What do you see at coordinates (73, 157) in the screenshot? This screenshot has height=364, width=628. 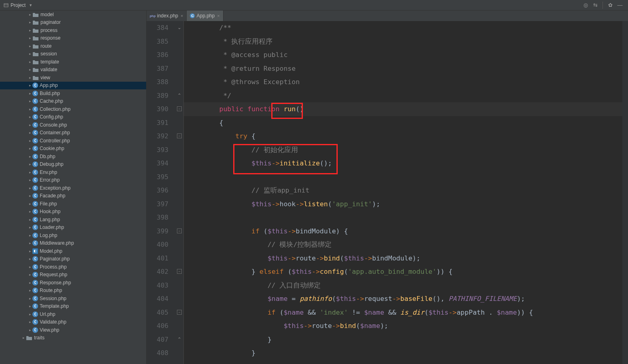 I see `tree-item: ▸CDb.php` at bounding box center [73, 157].